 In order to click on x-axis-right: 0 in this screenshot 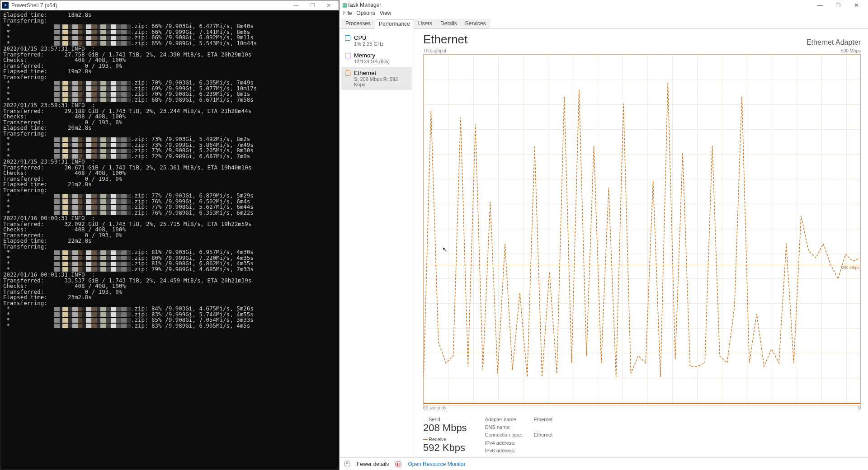, I will do `click(859, 408)`.